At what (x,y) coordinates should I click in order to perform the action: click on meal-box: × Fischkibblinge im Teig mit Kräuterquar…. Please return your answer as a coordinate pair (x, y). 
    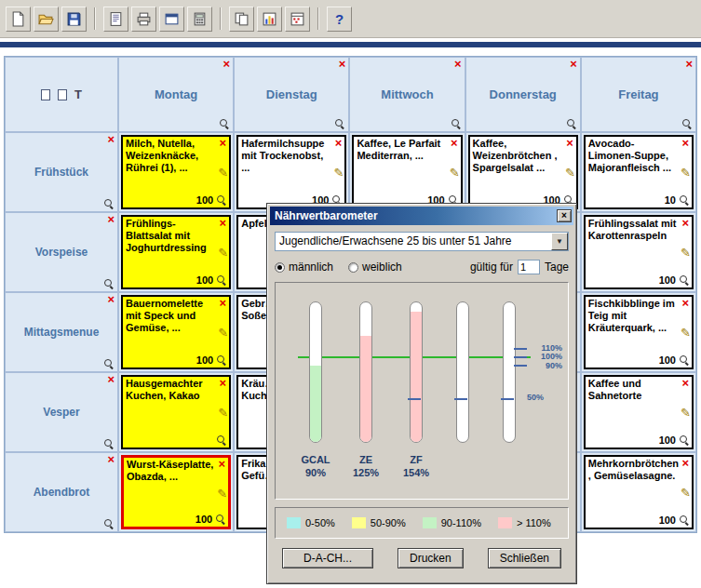
    Looking at the image, I should click on (639, 332).